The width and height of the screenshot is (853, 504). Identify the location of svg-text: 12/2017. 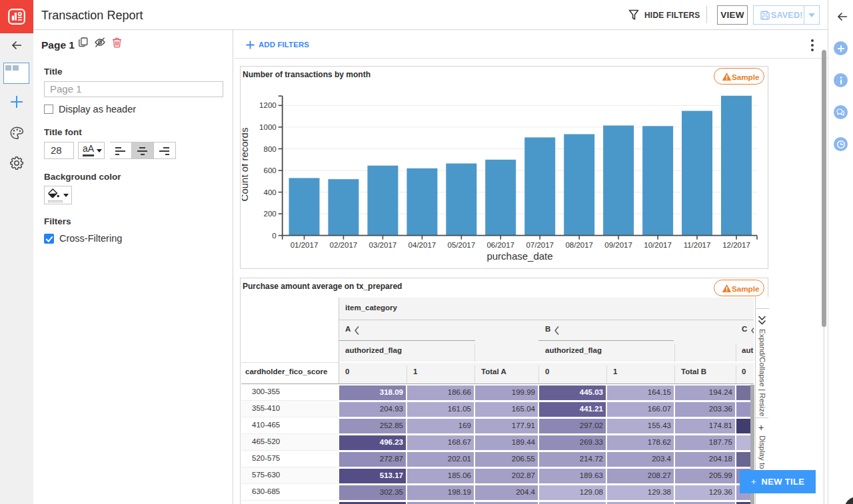
(736, 245).